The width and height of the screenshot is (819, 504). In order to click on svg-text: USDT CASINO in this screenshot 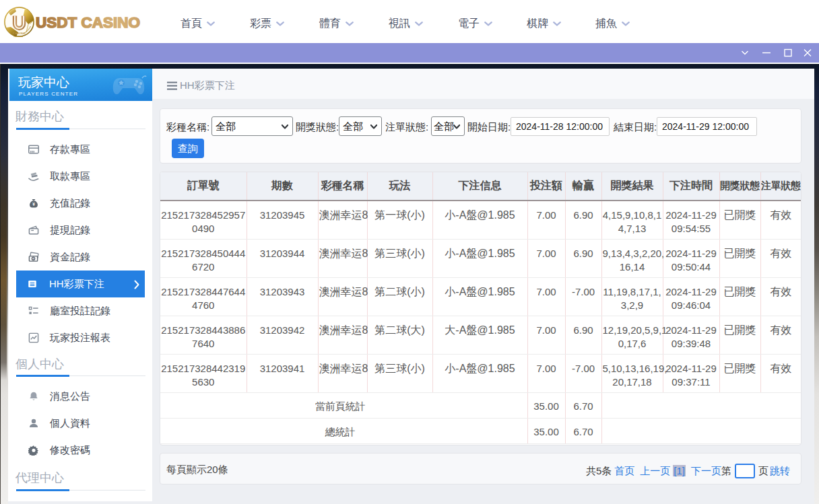, I will do `click(88, 23)`.